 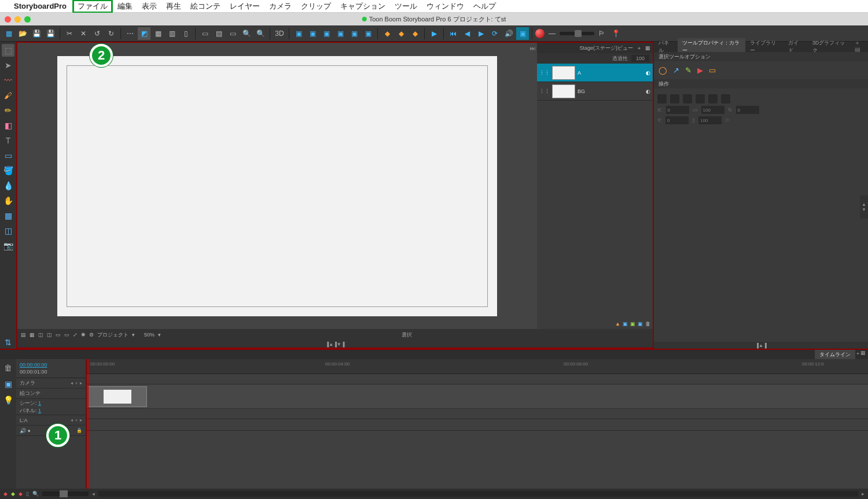 What do you see at coordinates (8, 342) in the screenshot?
I see `swap-tool-icon: ⇅` at bounding box center [8, 342].